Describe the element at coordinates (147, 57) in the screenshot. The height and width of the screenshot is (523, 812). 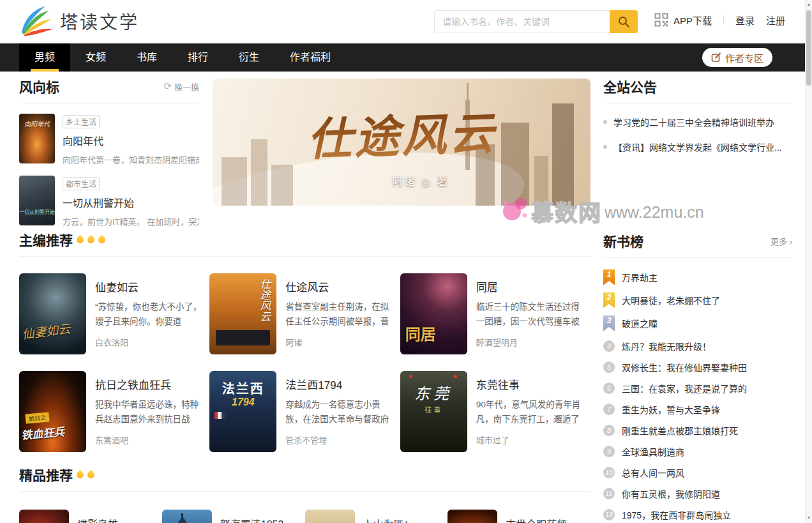
I see `nav-item-library: 书库` at that location.